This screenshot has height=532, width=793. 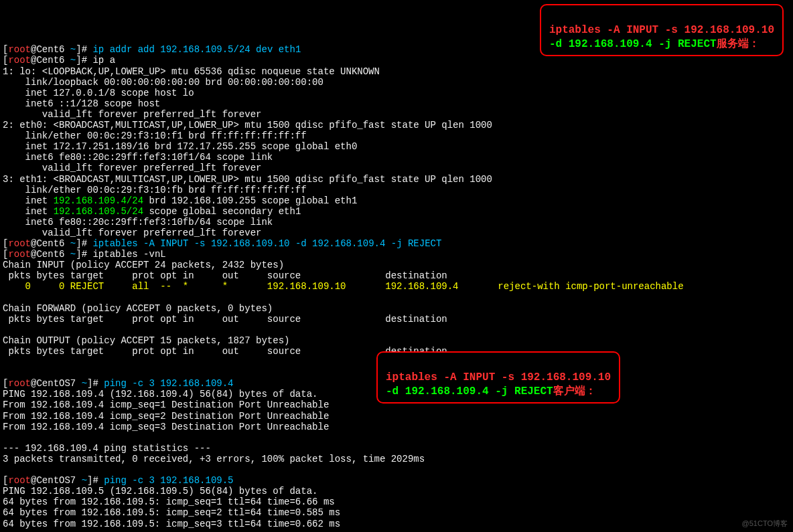 What do you see at coordinates (169, 383) in the screenshot?
I see `command: ping -c 3 192.168.109.4` at bounding box center [169, 383].